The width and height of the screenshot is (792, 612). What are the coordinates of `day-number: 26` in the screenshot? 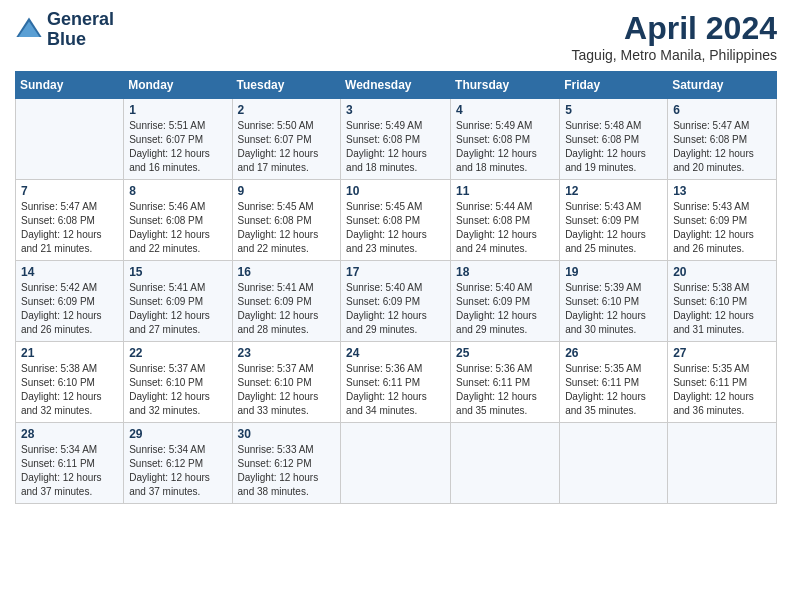 It's located at (614, 353).